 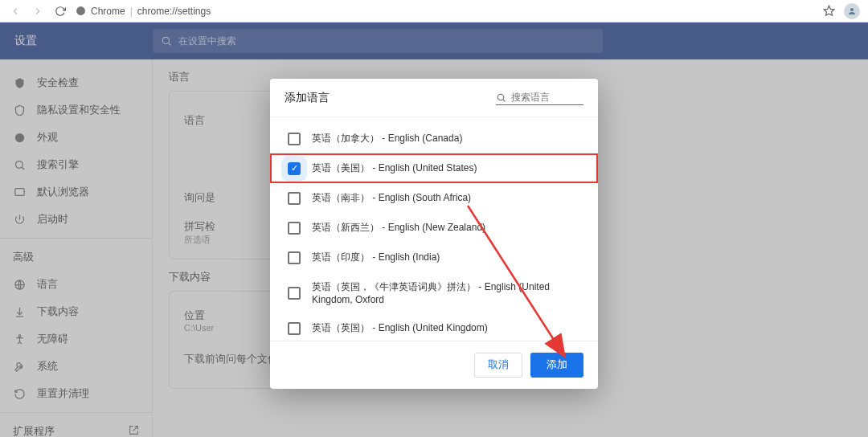 What do you see at coordinates (547, 97) in the screenshot?
I see `dialog-search-input` at bounding box center [547, 97].